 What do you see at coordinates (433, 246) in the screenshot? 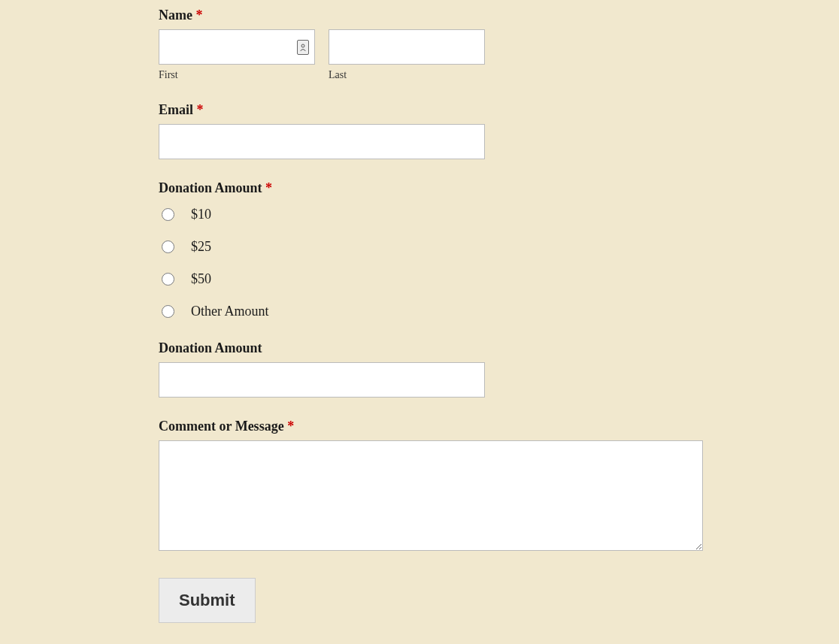
I see `radio-option-25: $25` at bounding box center [433, 246].